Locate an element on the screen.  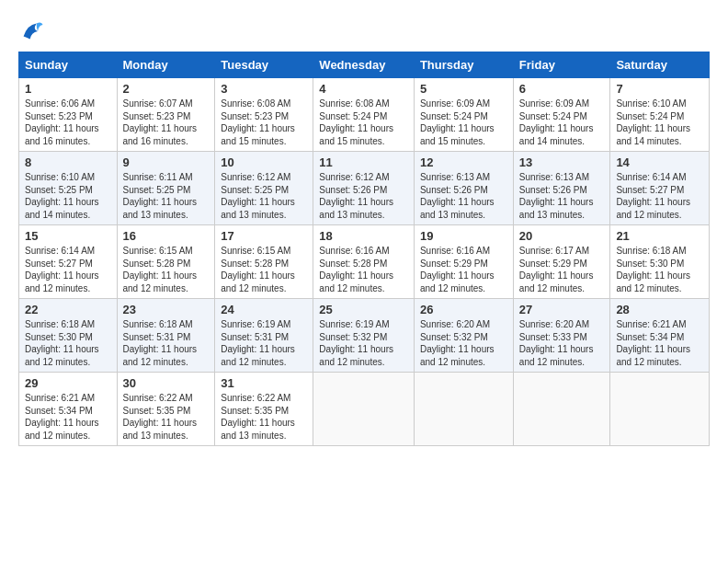
day-info: Sunrise: 6:16 AM Sunset: 5:28 PM Dayligh… is located at coordinates (364, 270).